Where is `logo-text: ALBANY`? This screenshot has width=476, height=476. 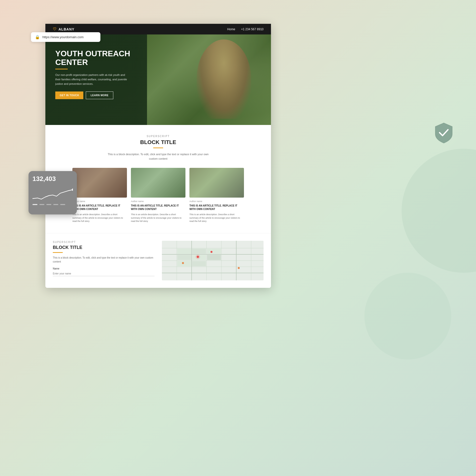
logo-text: ALBANY is located at coordinates (66, 29).